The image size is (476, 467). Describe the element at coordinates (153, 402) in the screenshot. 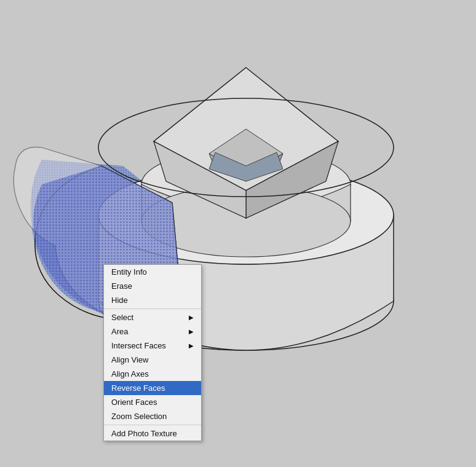

I see `menu-item-label-orient-faces: Orient Faces` at that location.